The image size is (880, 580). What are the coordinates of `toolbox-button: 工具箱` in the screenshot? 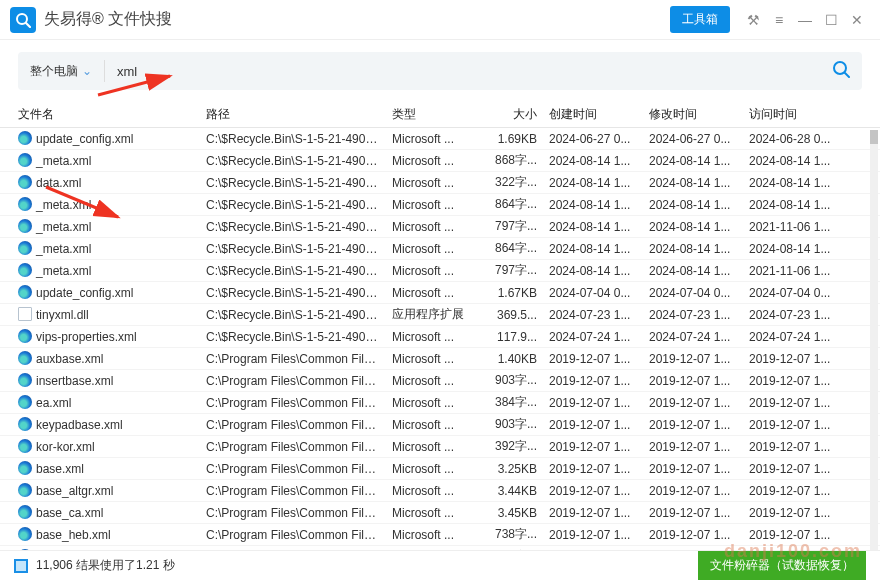 It's located at (700, 20).